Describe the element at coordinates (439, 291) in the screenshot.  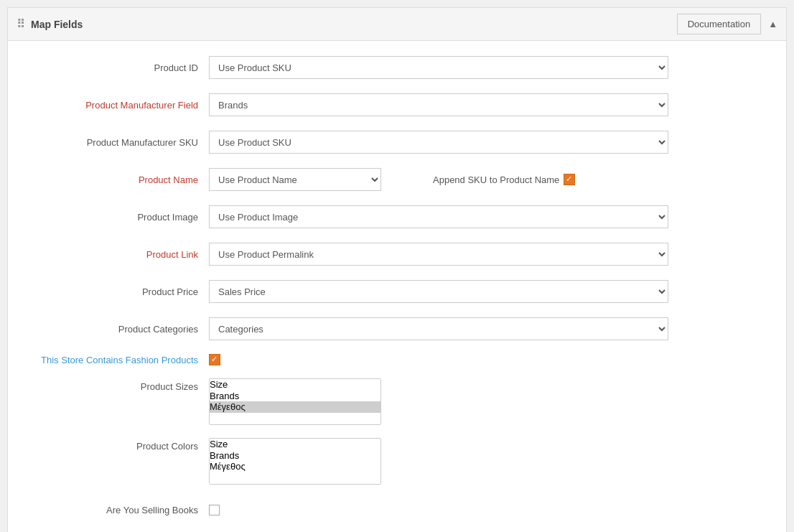
I see `product-price-select: Sales Price Regular Price Product Price` at that location.